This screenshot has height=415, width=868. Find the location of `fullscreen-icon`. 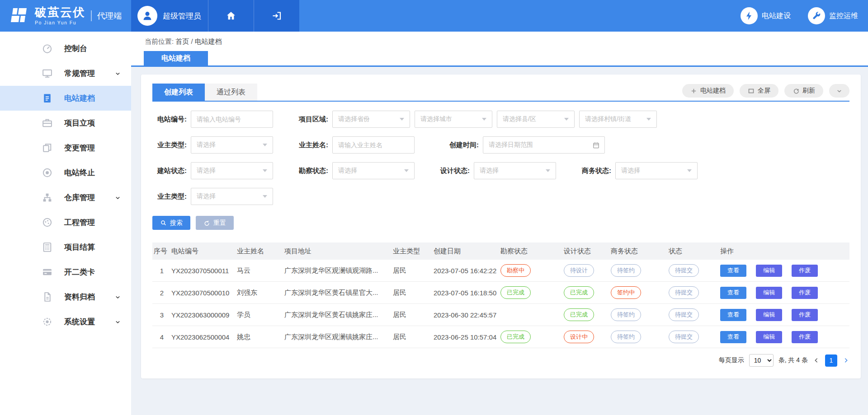

fullscreen-icon is located at coordinates (751, 91).